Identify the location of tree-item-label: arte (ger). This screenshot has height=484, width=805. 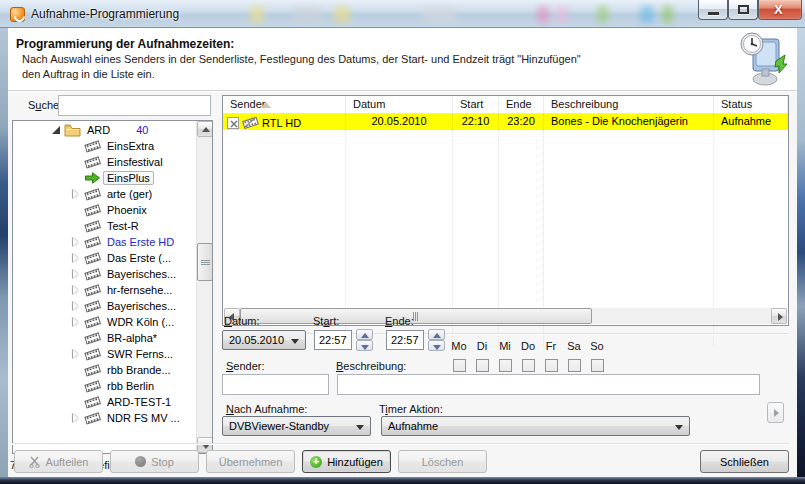
(130, 194).